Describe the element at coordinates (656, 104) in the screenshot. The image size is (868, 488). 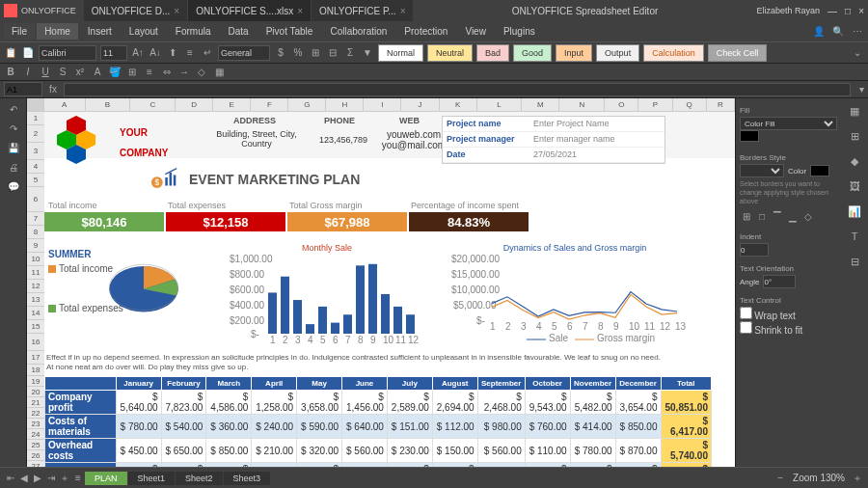
I see `col-P: P` at that location.